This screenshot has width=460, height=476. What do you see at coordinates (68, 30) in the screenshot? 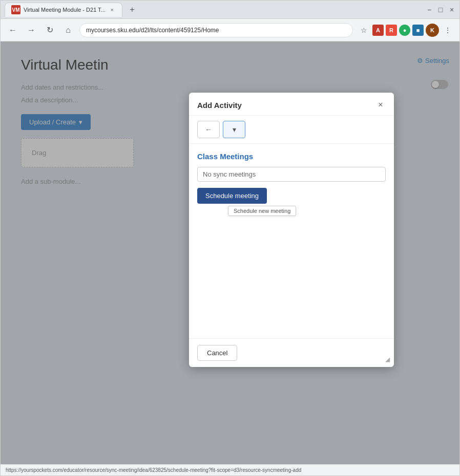
I see `home-button: ⌂` at bounding box center [68, 30].